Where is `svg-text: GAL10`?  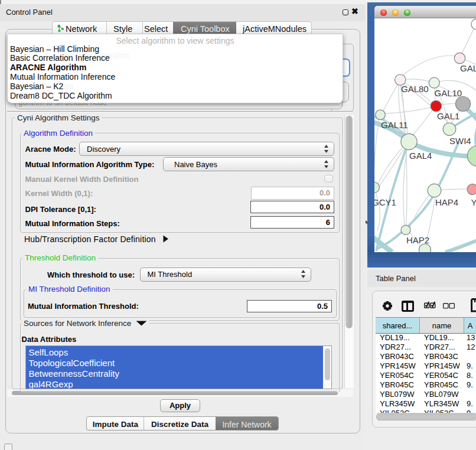 svg-text: GAL10 is located at coordinates (449, 93).